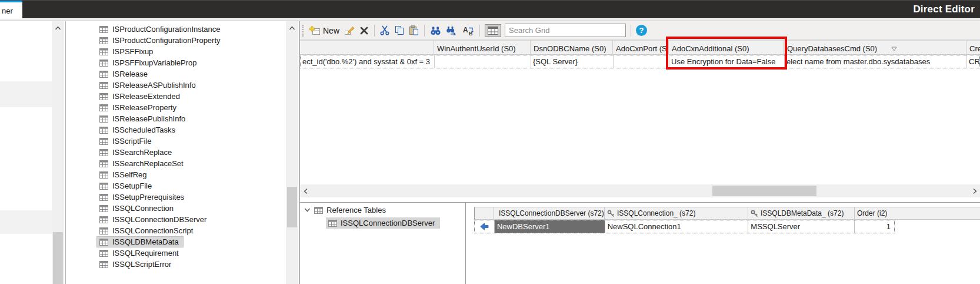 The width and height of the screenshot is (980, 284). Describe the element at coordinates (572, 48) in the screenshot. I see `grid-column-header: DsnODBCName (S0)` at that location.